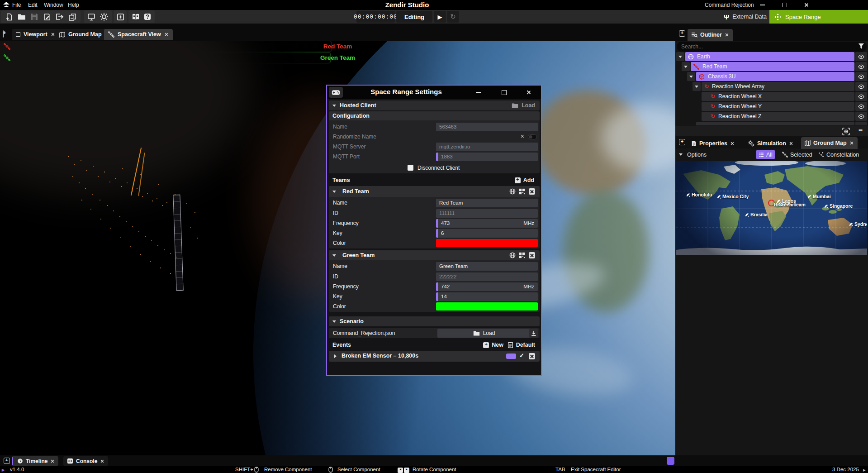 The height and width of the screenshot is (473, 868). I want to click on timeline-scroll-button, so click(670, 461).